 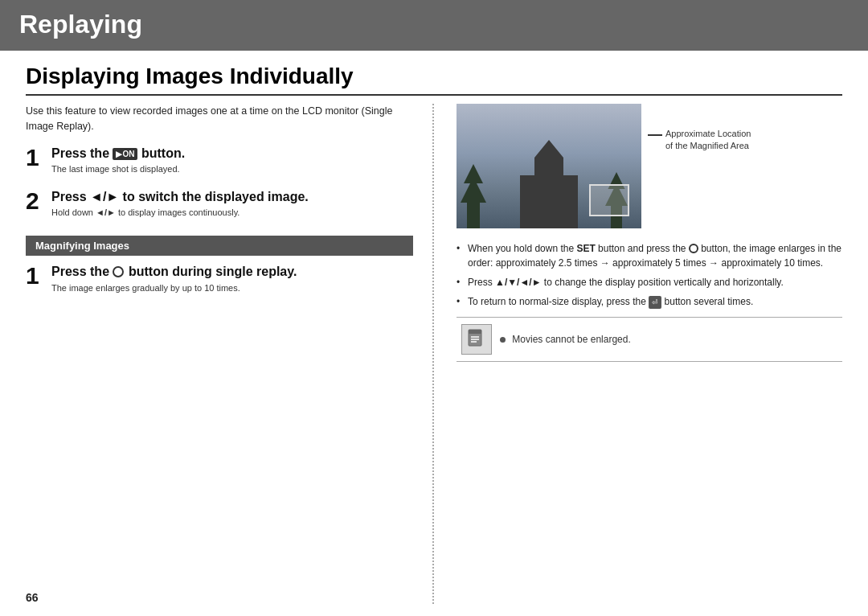 What do you see at coordinates (609, 200) in the screenshot?
I see `magnified-area-box` at bounding box center [609, 200].